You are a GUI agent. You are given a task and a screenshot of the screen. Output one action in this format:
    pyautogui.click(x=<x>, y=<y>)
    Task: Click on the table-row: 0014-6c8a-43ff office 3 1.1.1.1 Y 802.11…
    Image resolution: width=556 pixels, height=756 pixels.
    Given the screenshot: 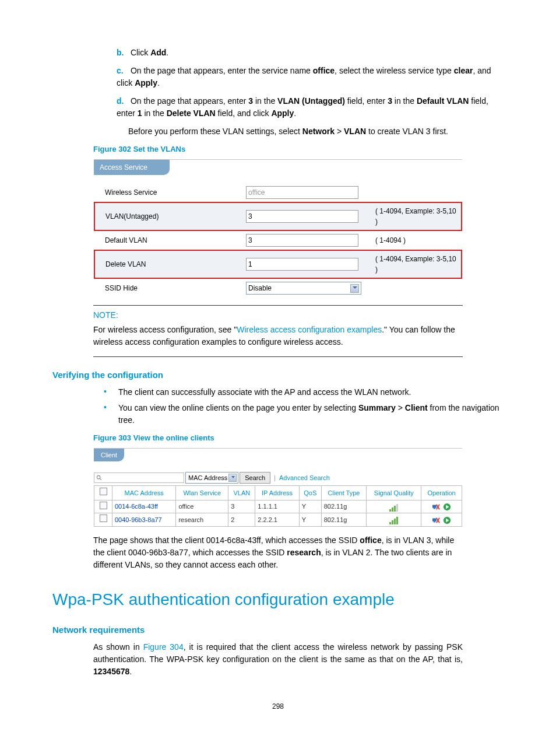 What is the action you would take?
    pyautogui.click(x=279, y=506)
    